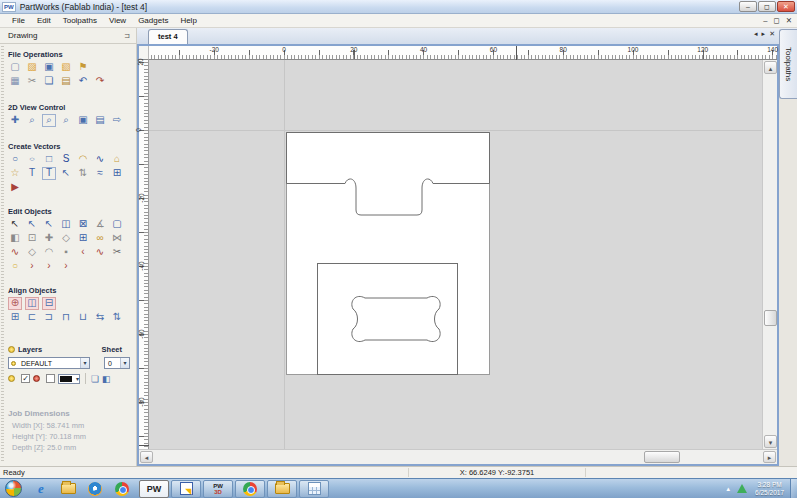  What do you see at coordinates (15, 318) in the screenshot?
I see `center-in-page-icon: ⊞` at bounding box center [15, 318].